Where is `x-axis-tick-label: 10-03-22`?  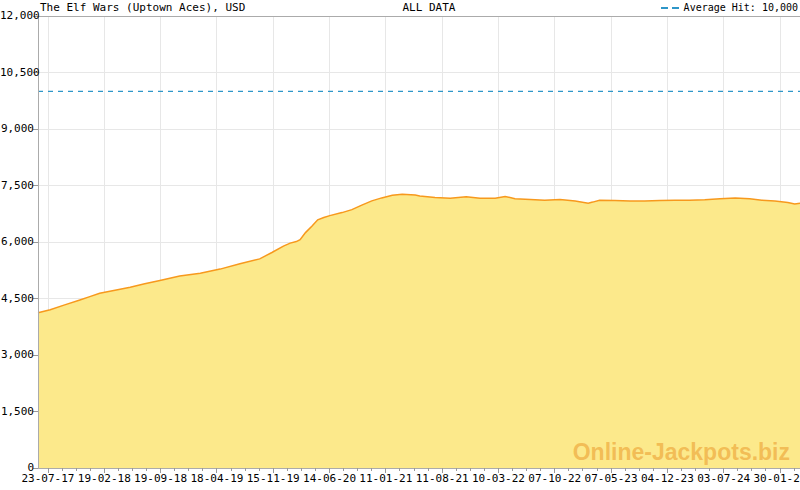 x-axis-tick-label: 10-03-22 is located at coordinates (498, 478).